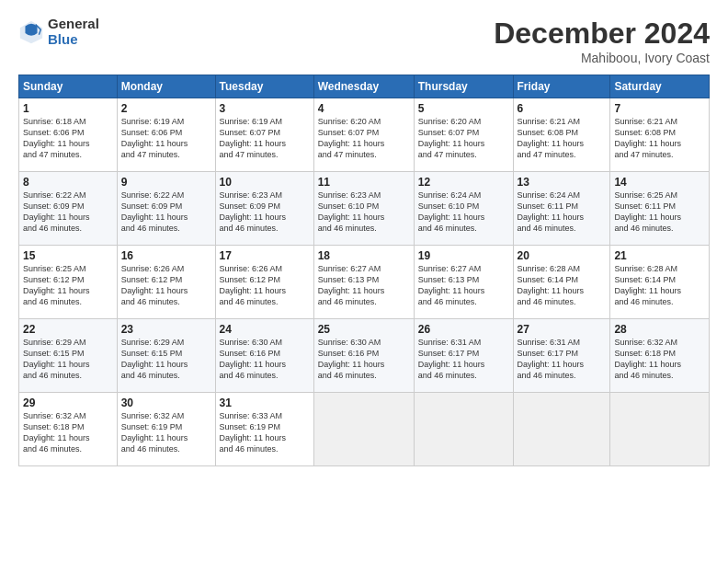  Describe the element at coordinates (660, 282) in the screenshot. I see `table-row: 21Sunrise: 6:28 AMSunset: 6:14 PMDayligh…` at that location.